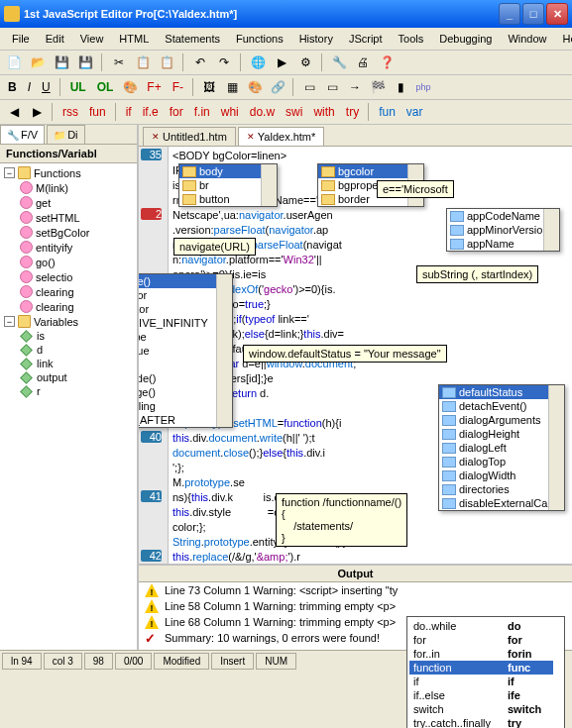  I want to click on flag-icon: 🏁, so click(378, 87).